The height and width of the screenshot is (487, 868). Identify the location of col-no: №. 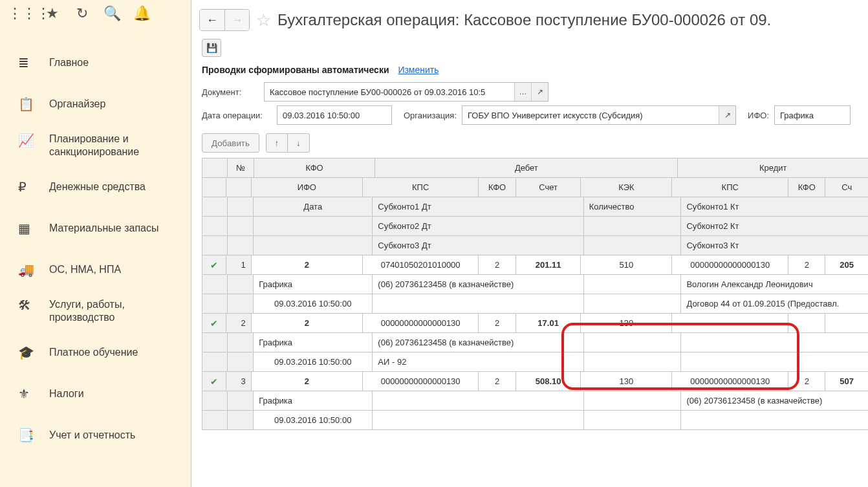
(241, 168).